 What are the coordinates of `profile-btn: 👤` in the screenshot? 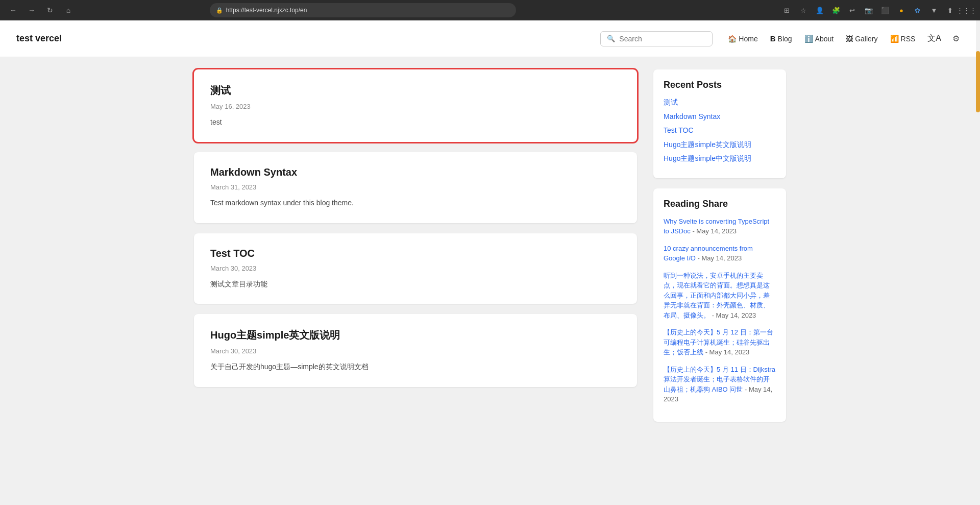 It's located at (820, 10).